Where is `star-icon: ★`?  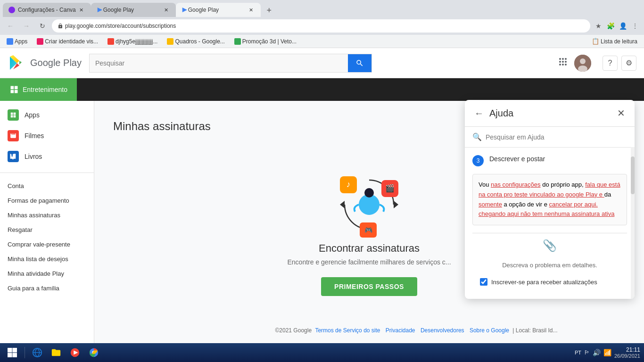
star-icon: ★ is located at coordinates (598, 26).